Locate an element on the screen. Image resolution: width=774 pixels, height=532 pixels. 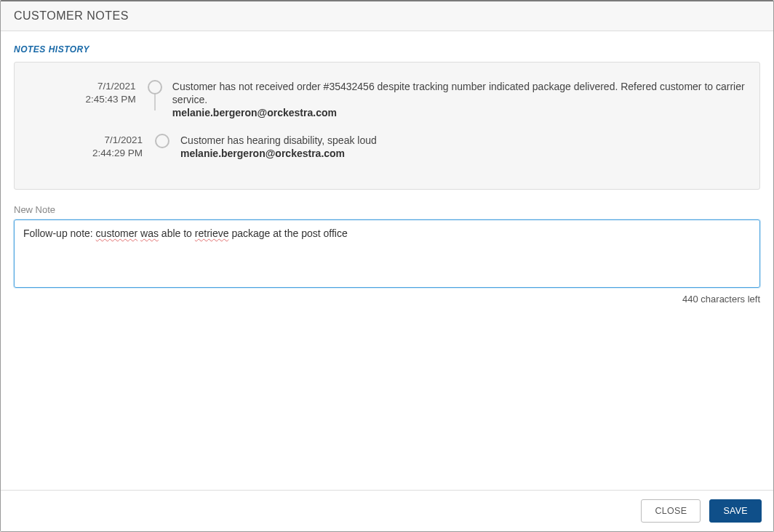
note-timestamp: 7/1/2021 2:44:29 PM is located at coordinates (89, 146).